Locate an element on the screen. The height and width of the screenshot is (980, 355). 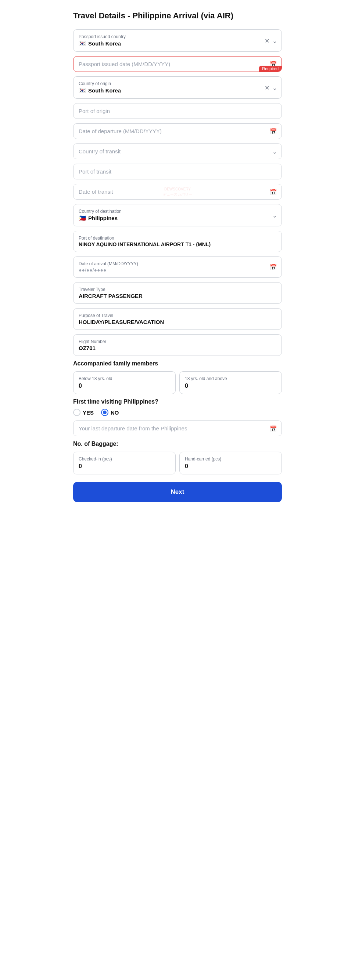
country-of-origin-label: Country of origin is located at coordinates (178, 84).